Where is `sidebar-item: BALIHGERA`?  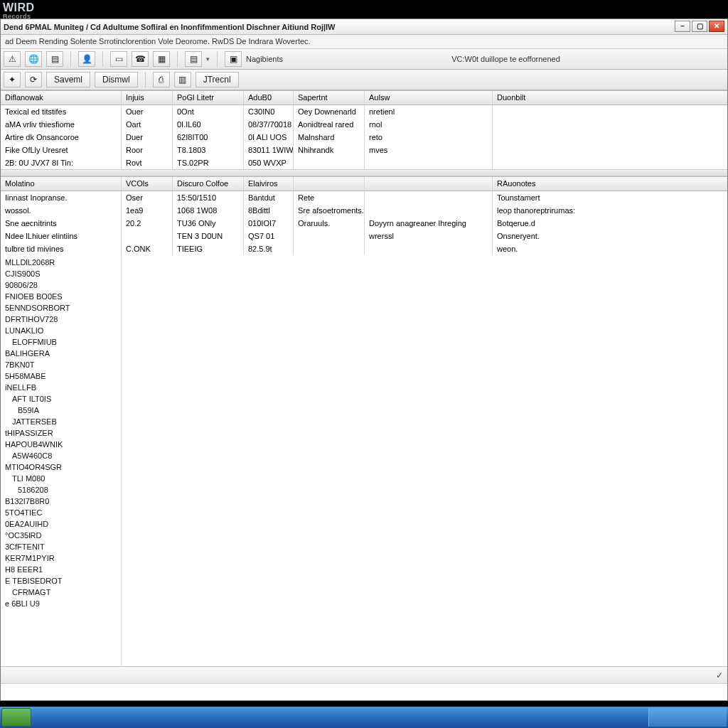 sidebar-item: BALIHGERA is located at coordinates (61, 353).